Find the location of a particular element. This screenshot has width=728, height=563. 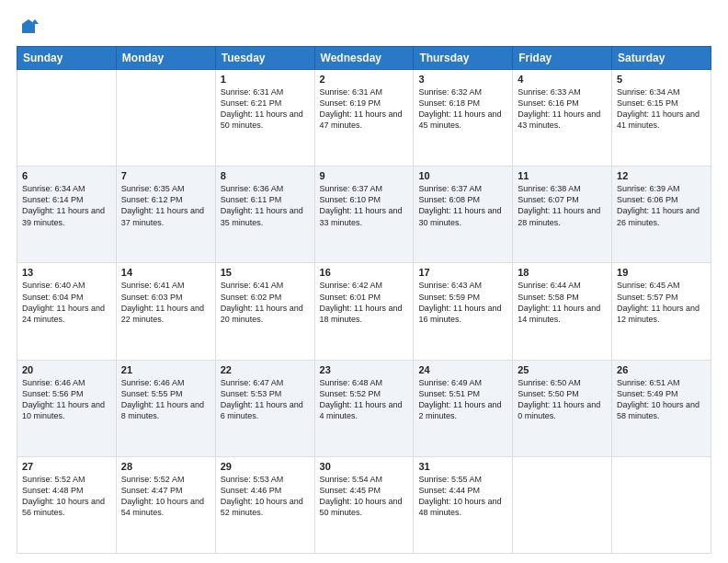

calendar-cell: 25Sunrise: 6:50 AM Sunset: 5:50 PM Dayli… is located at coordinates (563, 408).